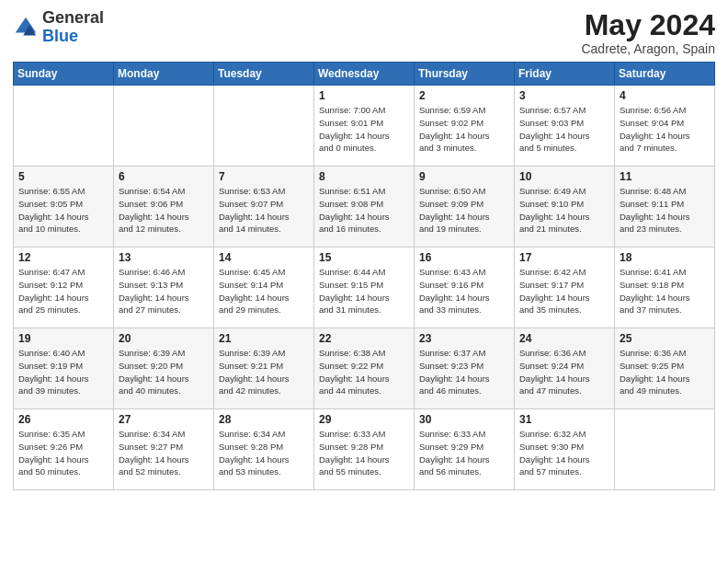  I want to click on col-monday: Monday, so click(164, 74).